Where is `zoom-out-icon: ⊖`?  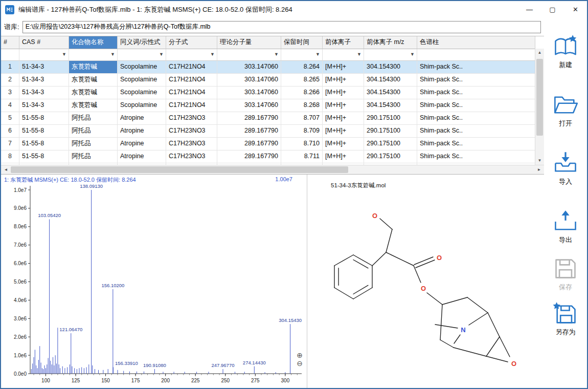
zoom-out-icon: ⊖ is located at coordinates (300, 363).